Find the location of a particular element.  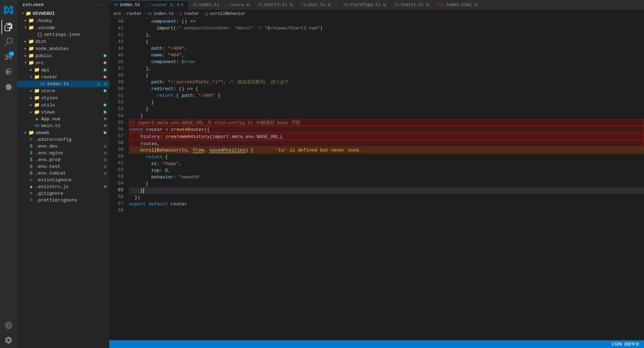

sidebar-item-dist: ▶ 📁 dist is located at coordinates (63, 42).